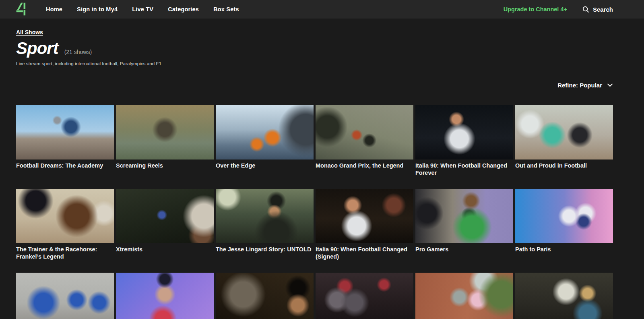 The height and width of the screenshot is (319, 644). Describe the element at coordinates (65, 147) in the screenshot. I see `show-card: Football Dreams: The Academy` at that location.